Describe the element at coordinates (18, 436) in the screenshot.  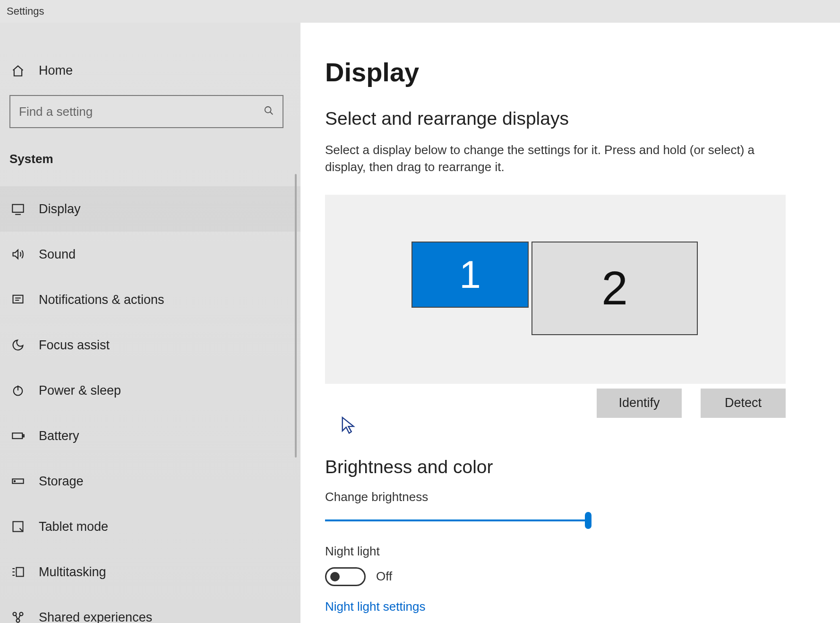
I see `battery-icon` at that location.